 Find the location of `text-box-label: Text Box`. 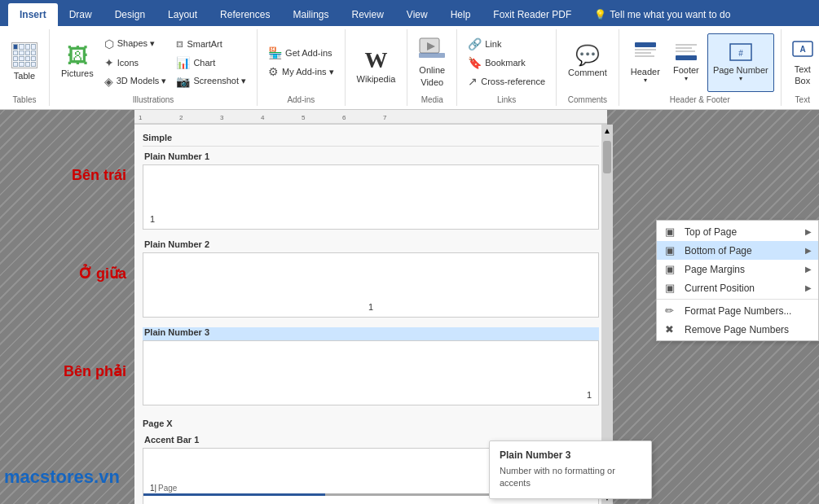

text-box-label: Text Box is located at coordinates (803, 75).